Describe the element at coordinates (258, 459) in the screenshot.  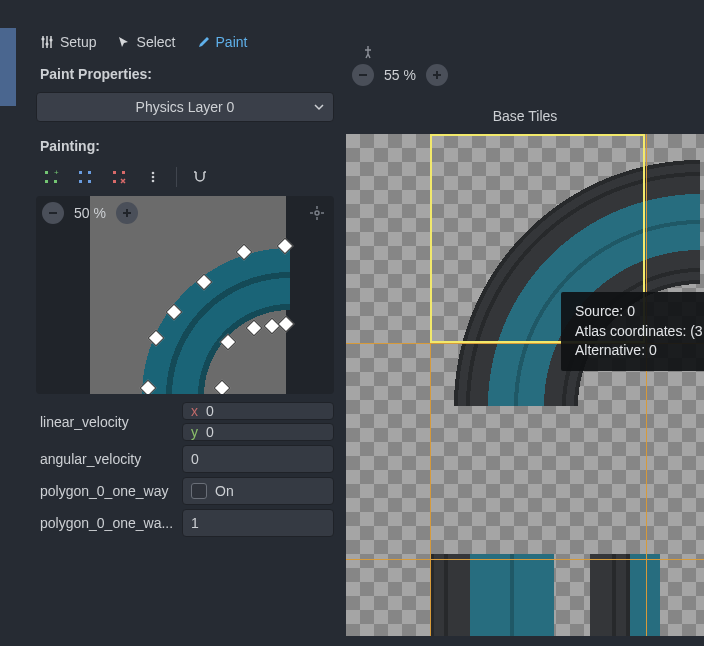
I see `angular-velocity-field` at that location.